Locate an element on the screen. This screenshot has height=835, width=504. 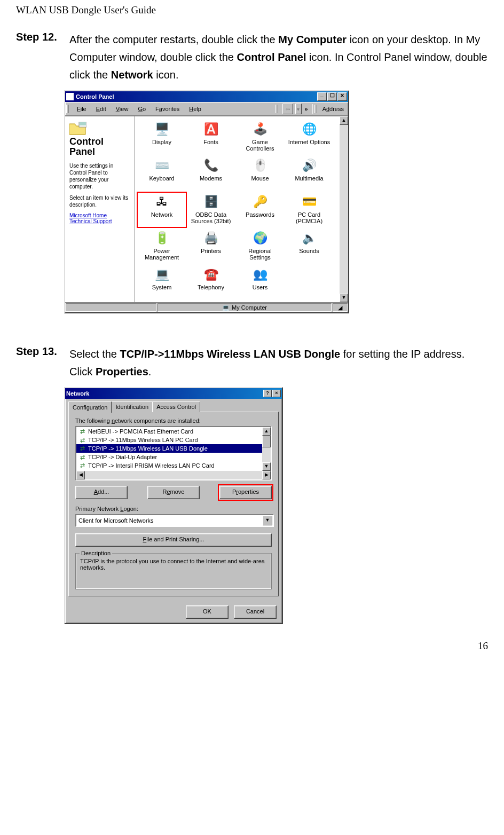
fonts-icon: 🅰️ is located at coordinates (211, 129).